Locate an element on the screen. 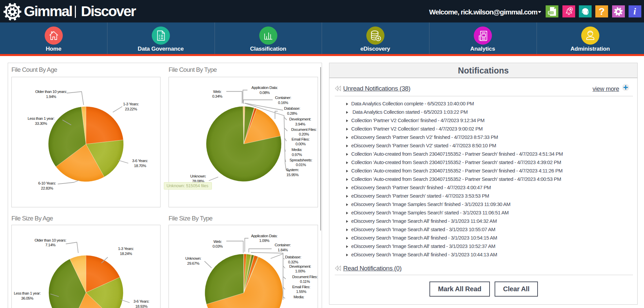 The width and height of the screenshot is (644, 308). svg-text: 0.03% is located at coordinates (218, 246).